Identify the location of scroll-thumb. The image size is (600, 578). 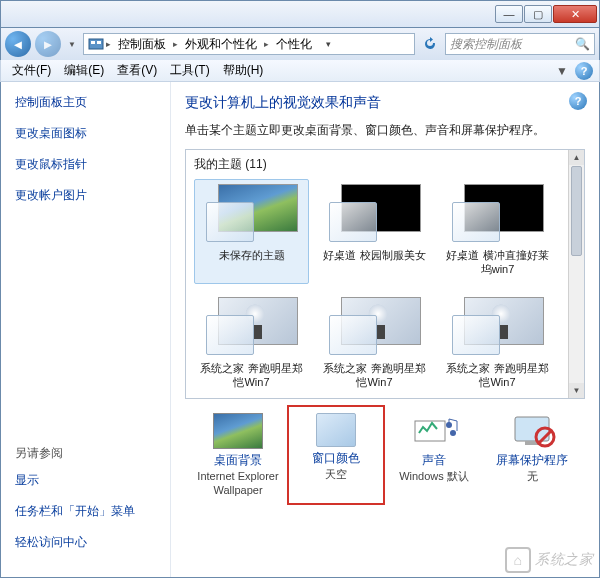
(576, 211).